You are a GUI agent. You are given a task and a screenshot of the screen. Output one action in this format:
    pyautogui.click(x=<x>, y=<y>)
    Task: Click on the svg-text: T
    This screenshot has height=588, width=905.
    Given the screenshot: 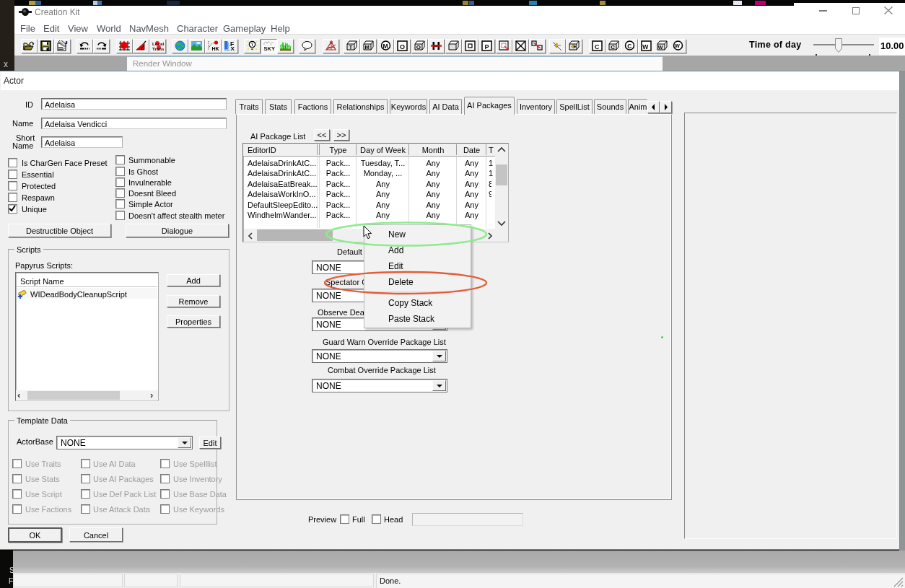 What is the action you would take?
    pyautogui.click(x=351, y=48)
    